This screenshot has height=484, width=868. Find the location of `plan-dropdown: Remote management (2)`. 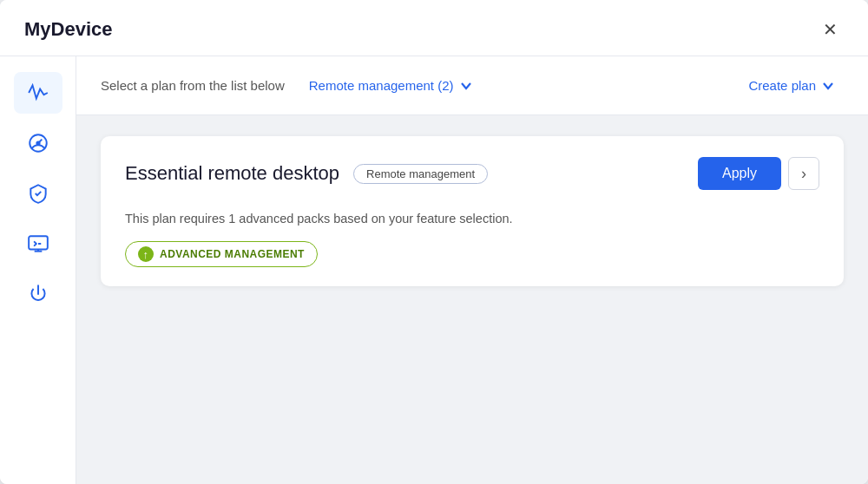

plan-dropdown: Remote management (2) is located at coordinates (391, 85).